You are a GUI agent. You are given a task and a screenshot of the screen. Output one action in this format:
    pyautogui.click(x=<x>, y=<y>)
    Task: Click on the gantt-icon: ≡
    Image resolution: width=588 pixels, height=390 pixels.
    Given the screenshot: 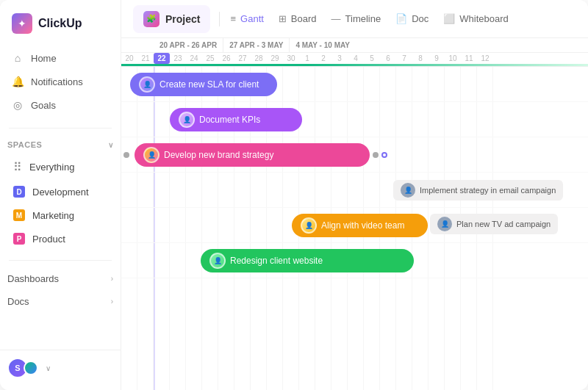 What is the action you would take?
    pyautogui.click(x=233, y=19)
    